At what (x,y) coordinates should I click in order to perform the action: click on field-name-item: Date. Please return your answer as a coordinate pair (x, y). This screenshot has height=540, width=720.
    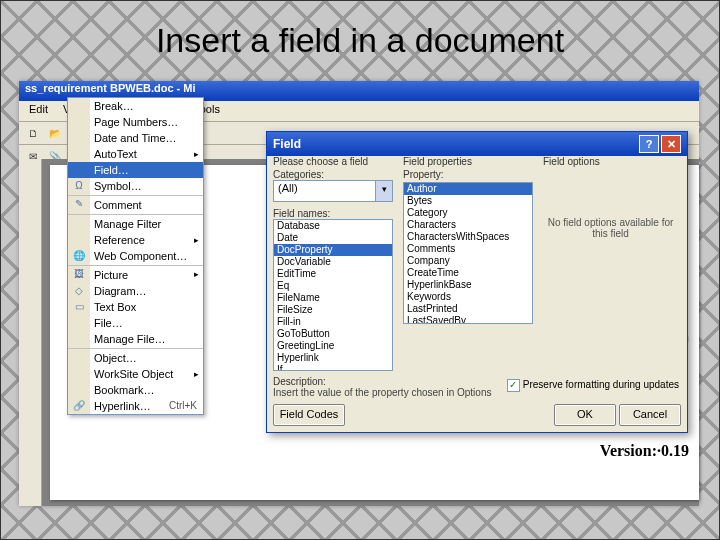
    Looking at the image, I should click on (333, 238).